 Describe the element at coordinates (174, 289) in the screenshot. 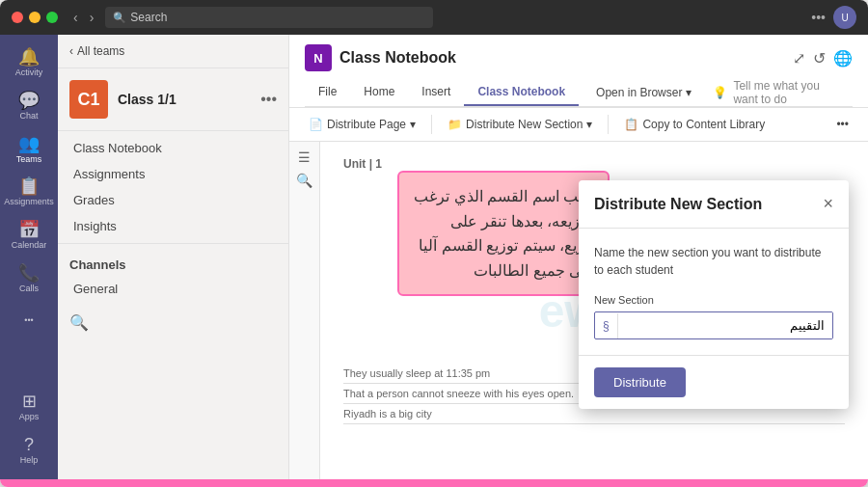

I see `channel-general: General` at that location.